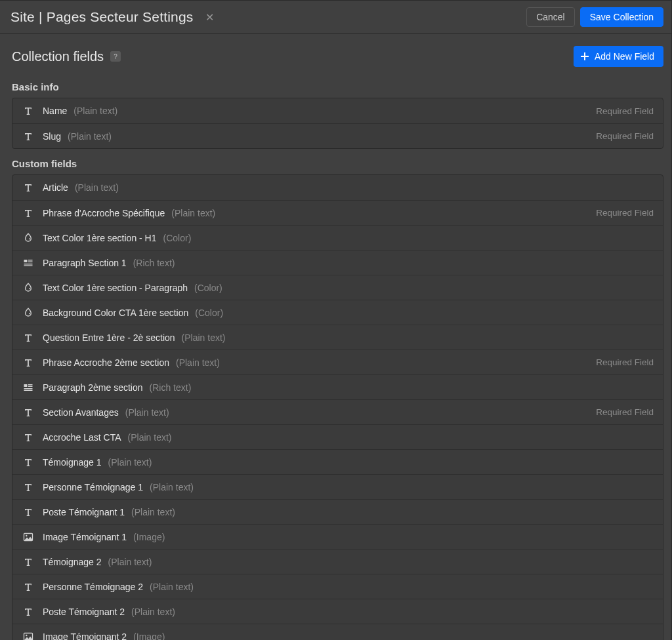 This screenshot has height=640, width=672. I want to click on field-name: Témoignage 2, so click(72, 562).